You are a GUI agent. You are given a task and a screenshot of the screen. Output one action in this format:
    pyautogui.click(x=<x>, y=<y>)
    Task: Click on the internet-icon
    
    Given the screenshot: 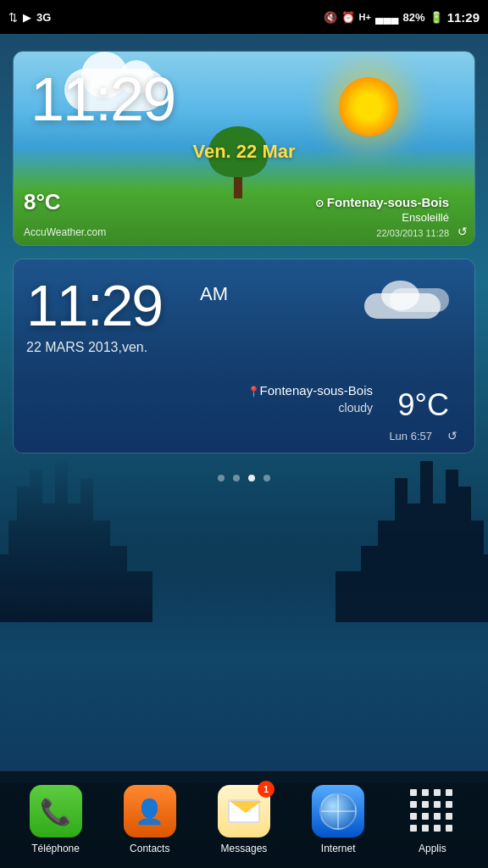 What is the action you would take?
    pyautogui.click(x=338, y=811)
    